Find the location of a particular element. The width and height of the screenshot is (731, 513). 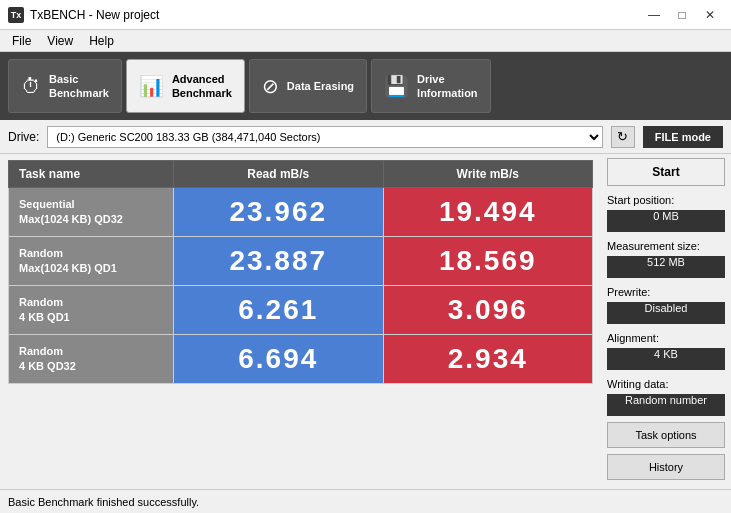

read-cell: 23.962 is located at coordinates (279, 212).